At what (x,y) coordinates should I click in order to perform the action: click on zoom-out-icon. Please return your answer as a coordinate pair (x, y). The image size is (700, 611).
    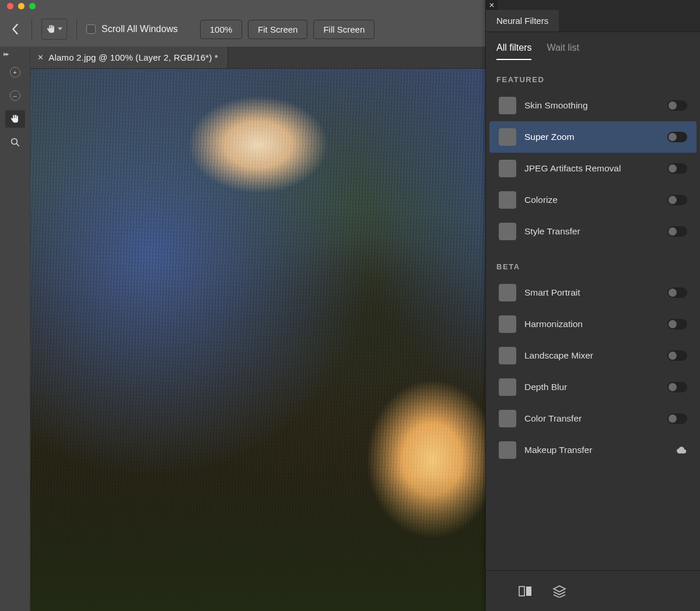
    Looking at the image, I should click on (15, 96).